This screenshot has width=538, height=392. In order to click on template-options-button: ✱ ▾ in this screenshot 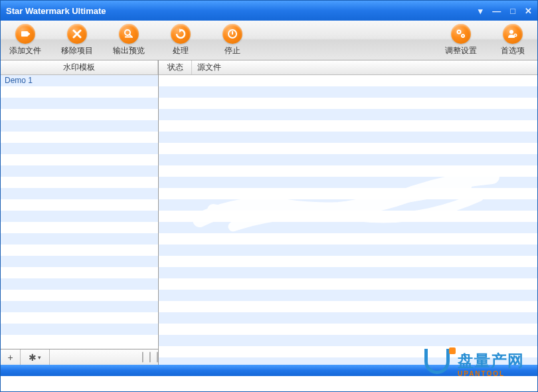, I will do `click(35, 357)`.